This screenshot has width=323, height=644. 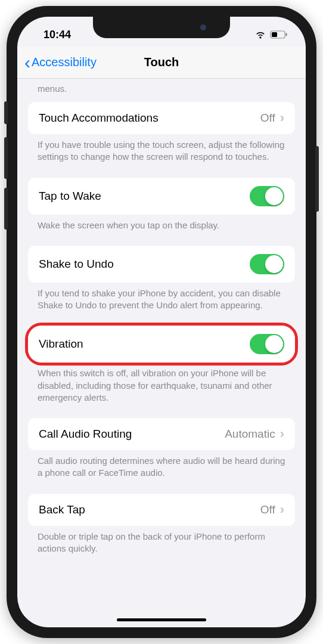 What do you see at coordinates (162, 118) in the screenshot?
I see `touch-accommodations-row: Touch Accommodations Off ›` at bounding box center [162, 118].